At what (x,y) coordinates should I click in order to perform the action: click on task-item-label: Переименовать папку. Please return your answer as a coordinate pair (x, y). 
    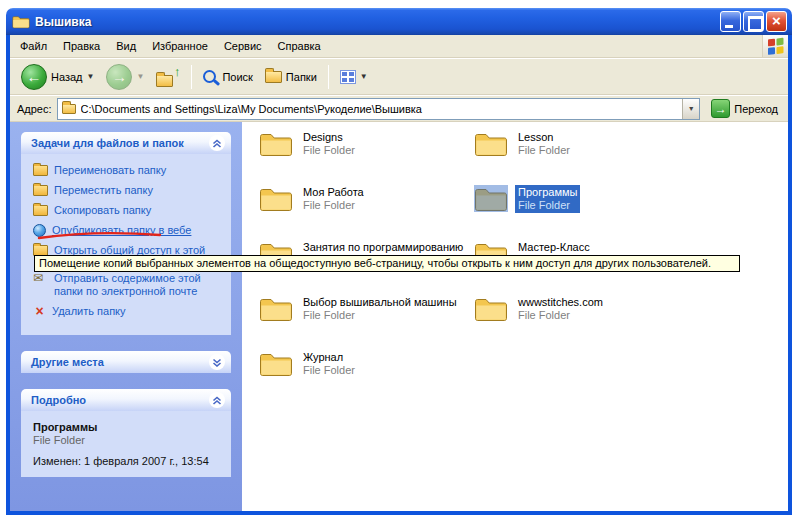
    Looking at the image, I should click on (136, 170).